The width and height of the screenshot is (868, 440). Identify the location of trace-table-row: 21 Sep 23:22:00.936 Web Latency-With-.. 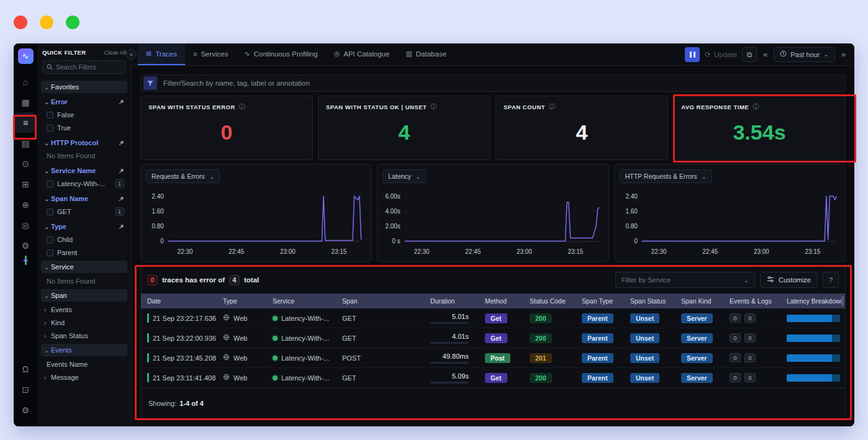
(493, 338).